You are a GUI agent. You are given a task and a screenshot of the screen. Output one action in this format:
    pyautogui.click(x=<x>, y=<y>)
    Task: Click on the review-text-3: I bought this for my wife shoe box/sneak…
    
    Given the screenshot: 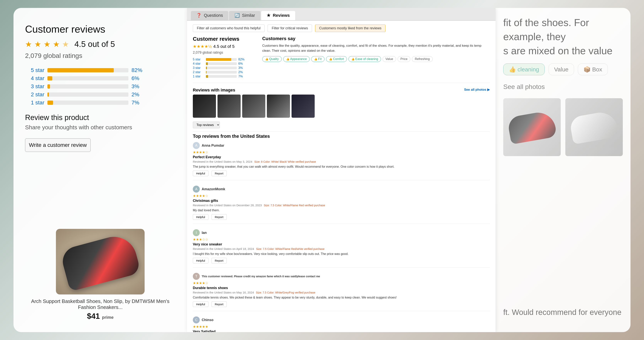 What is the action you would take?
    pyautogui.click(x=341, y=254)
    